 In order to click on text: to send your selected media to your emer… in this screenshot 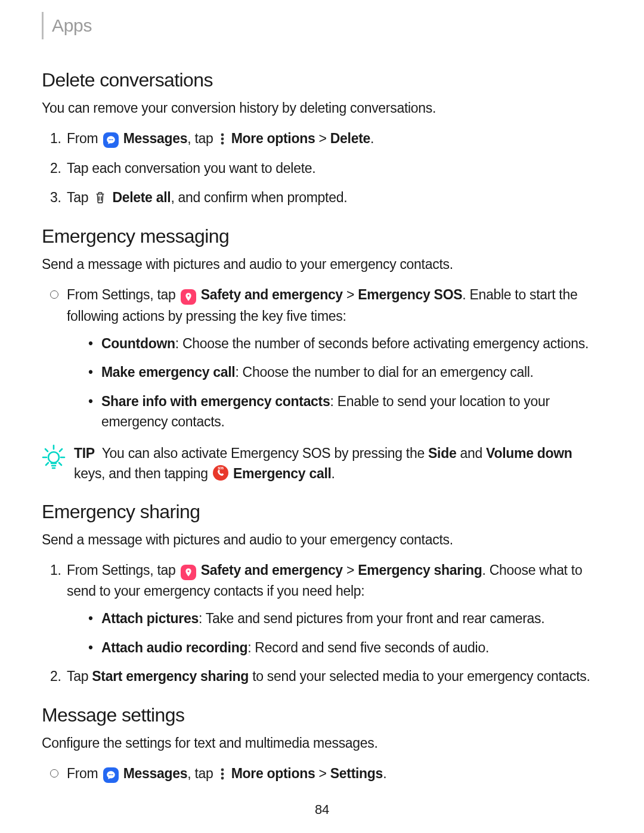, I will do `click(420, 676)`.